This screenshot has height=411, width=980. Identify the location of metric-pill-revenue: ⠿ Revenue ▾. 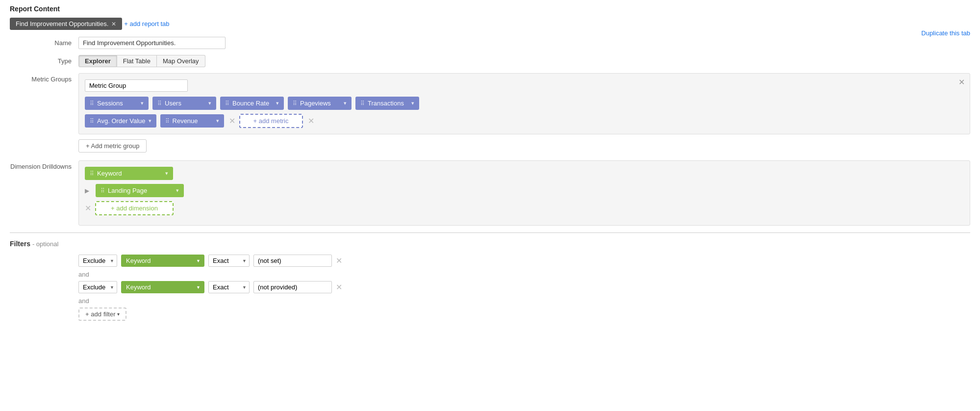
(192, 121).